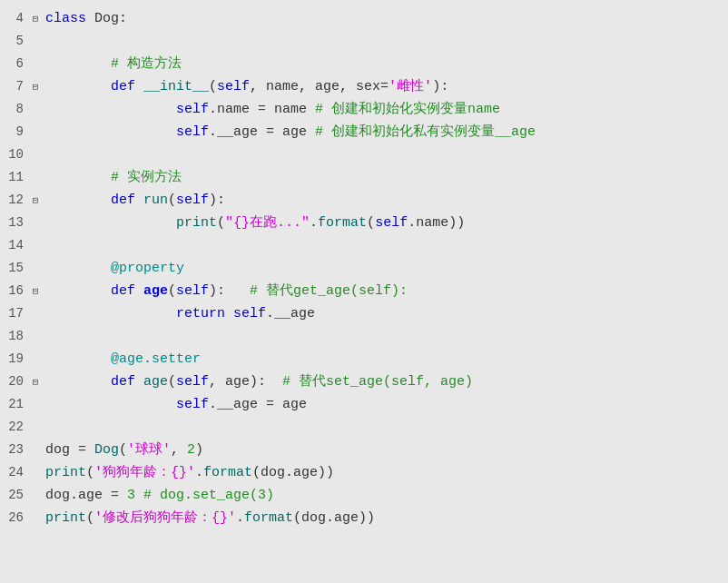 Image resolution: width=728 pixels, height=583 pixels. What do you see at coordinates (15, 64) in the screenshot?
I see `line-number: 6` at bounding box center [15, 64].